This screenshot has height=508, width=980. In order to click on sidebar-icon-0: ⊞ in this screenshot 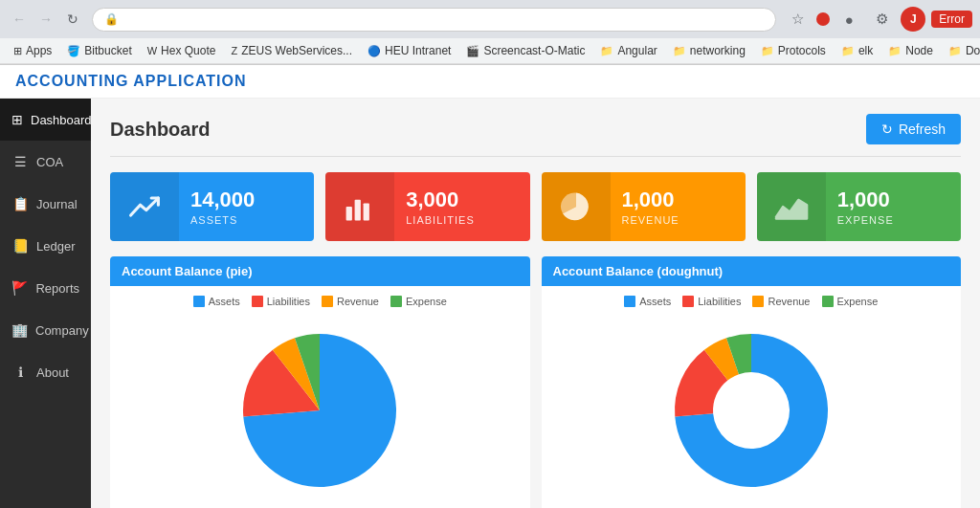, I will do `click(17, 120)`.